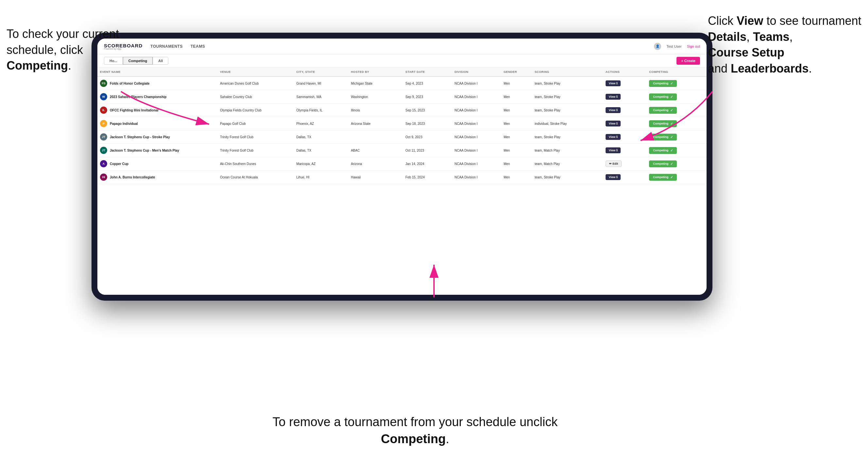 Image resolution: width=868 pixels, height=467 pixels. What do you see at coordinates (427, 97) in the screenshot?
I see `date-cell: Sep 9, 2023` at bounding box center [427, 97].